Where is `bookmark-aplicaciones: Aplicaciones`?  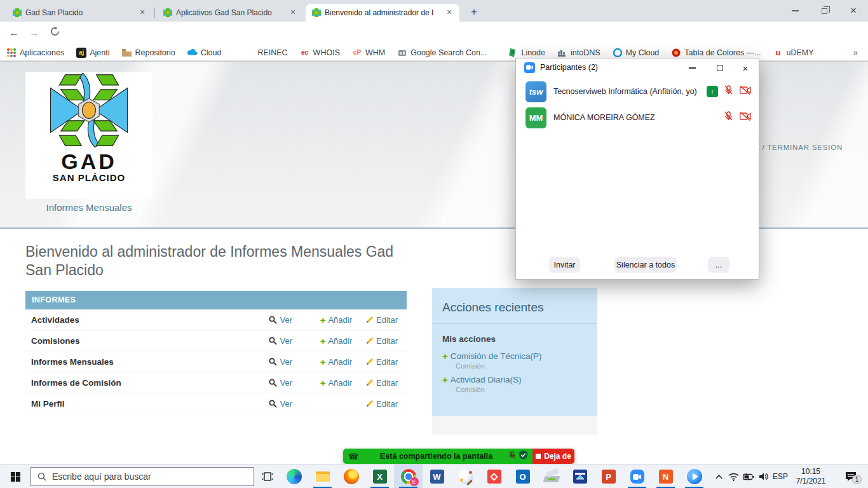
bookmark-aplicaciones: Aplicaciones is located at coordinates (36, 53).